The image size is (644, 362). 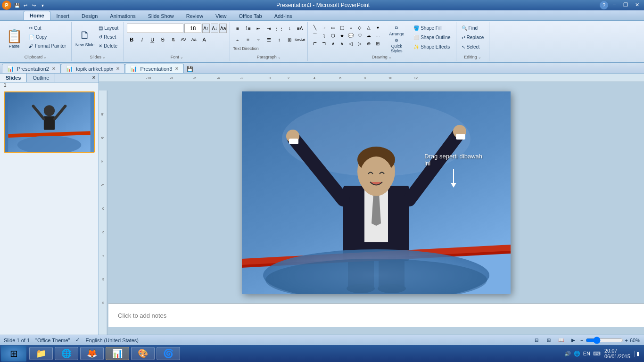 What do you see at coordinates (117, 354) in the screenshot?
I see `taskbar-powerpoint: 📊` at bounding box center [117, 354].